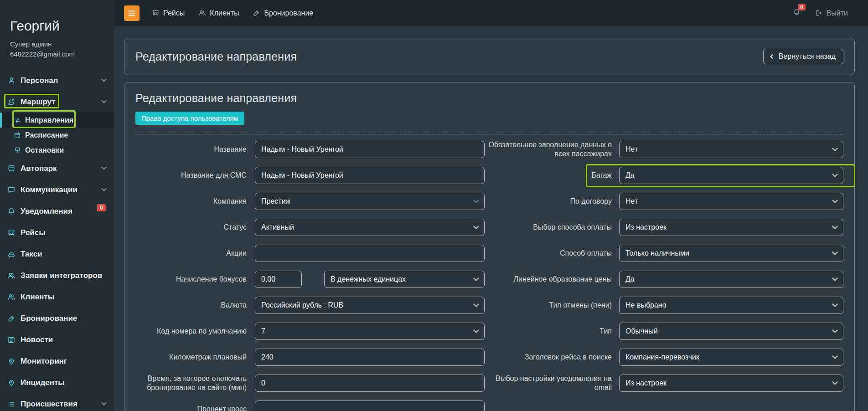  What do you see at coordinates (310, 406) in the screenshot?
I see `form-row: Процент кросс` at bounding box center [310, 406].